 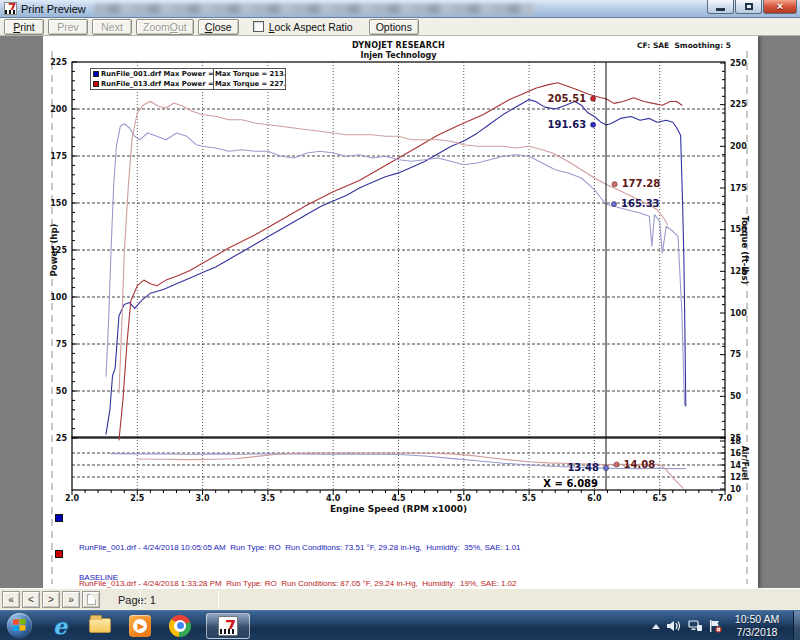 I want to click on next-page-button: >, so click(x=51, y=600).